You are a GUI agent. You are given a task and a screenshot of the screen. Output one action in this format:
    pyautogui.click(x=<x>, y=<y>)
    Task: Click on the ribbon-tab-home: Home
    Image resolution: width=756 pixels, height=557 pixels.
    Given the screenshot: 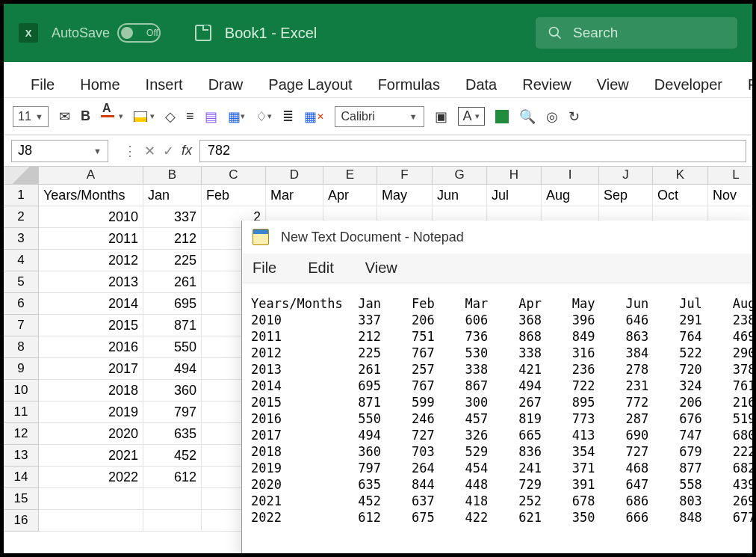 What is the action you would take?
    pyautogui.click(x=100, y=85)
    